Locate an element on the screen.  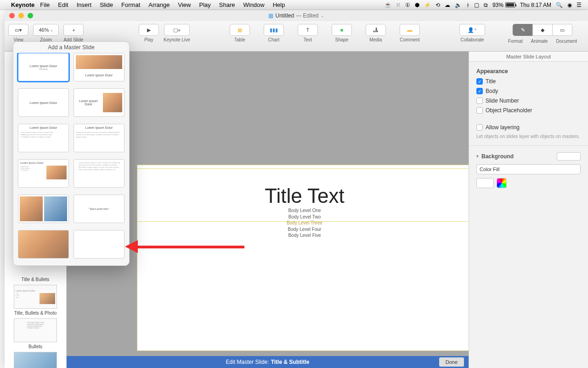
color-well is located at coordinates (485, 183).